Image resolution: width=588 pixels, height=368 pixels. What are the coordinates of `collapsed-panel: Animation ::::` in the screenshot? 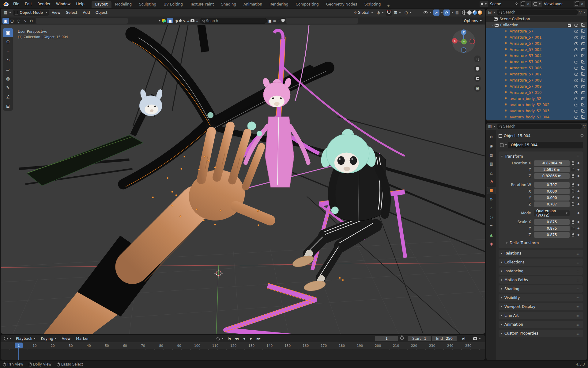 It's located at (541, 324).